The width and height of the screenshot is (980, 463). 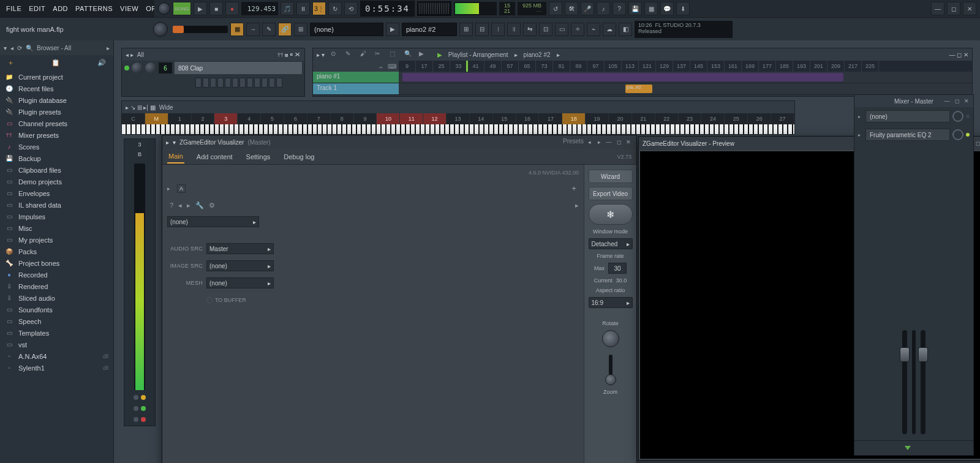 I want to click on refresh-icon: ⟳, so click(x=20, y=48).